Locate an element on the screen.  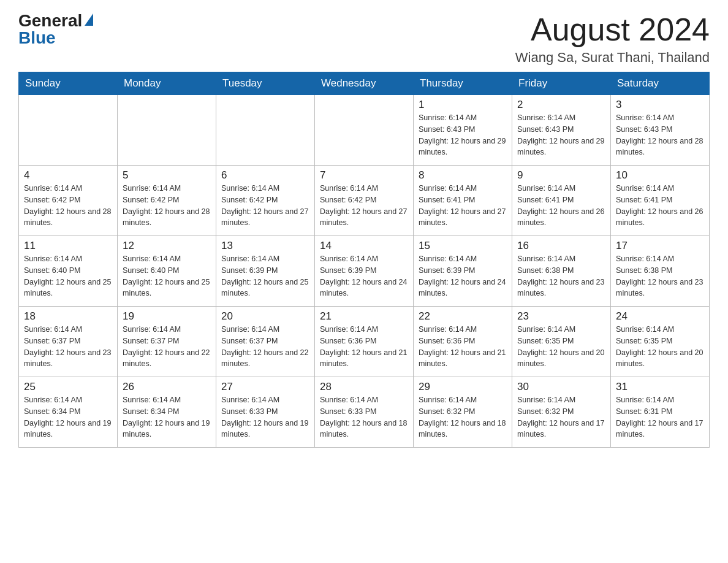
calendar-cell: 21Sunrise: 6:14 AMSunset: 6:36 PMDayligh… is located at coordinates (364, 342).